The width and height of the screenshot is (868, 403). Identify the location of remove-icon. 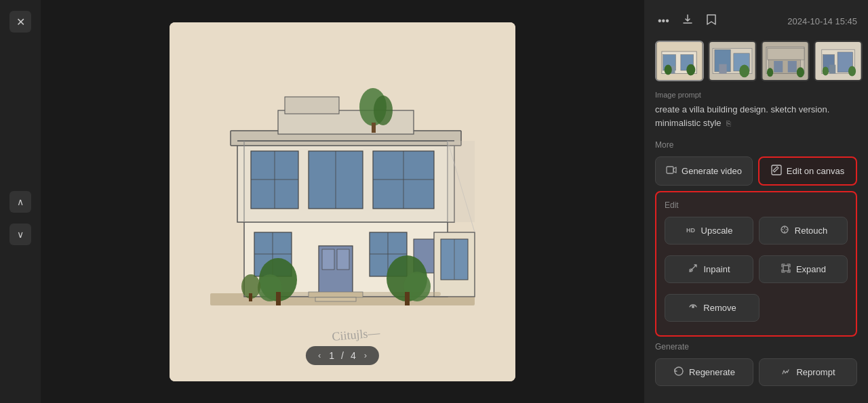
(693, 307).